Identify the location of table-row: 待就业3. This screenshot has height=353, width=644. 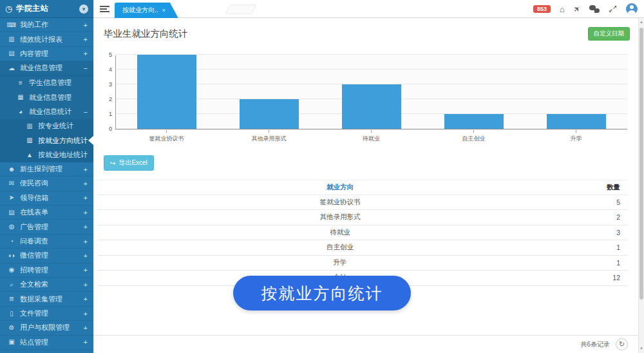
(363, 233).